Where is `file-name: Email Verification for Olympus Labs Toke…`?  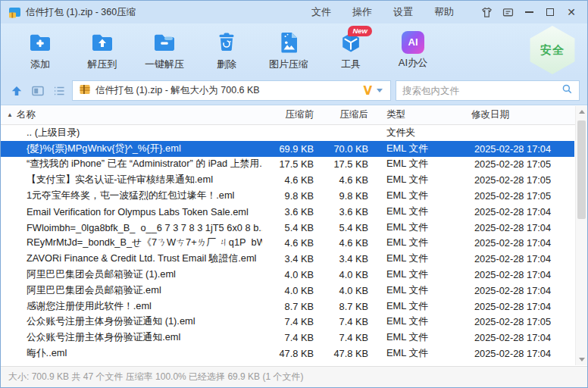
file-name: Email Verification for Olympus Labs Toke… is located at coordinates (138, 212).